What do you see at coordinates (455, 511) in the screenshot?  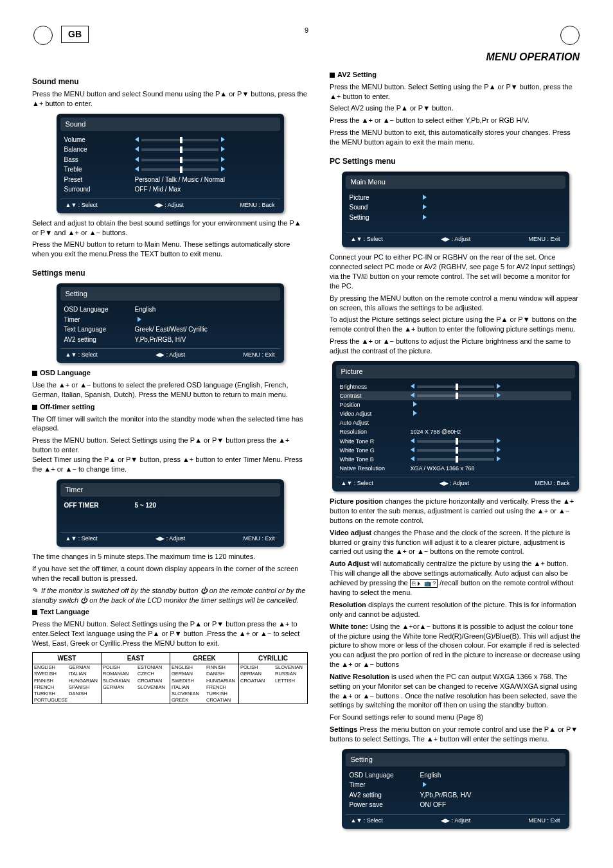 I see `pc-pos: Picture position changes the picture hor…` at bounding box center [455, 511].